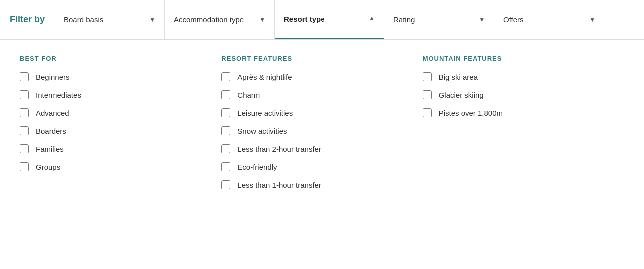 The image size is (644, 269). I want to click on boarders-checkbox, so click(24, 131).